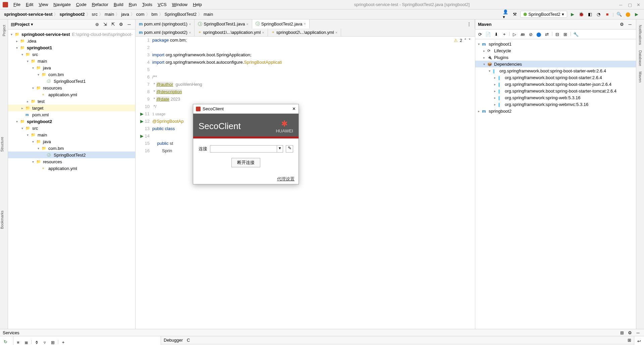 The width and height of the screenshot is (644, 345). I want to click on maven-tree-row: ▸mspringboot2, so click(555, 111).